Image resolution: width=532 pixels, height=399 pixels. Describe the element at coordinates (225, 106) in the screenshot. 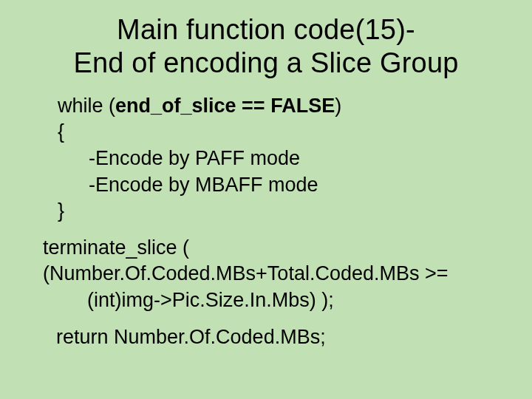

I see `while-condition: end_of_slice == FALSE` at that location.